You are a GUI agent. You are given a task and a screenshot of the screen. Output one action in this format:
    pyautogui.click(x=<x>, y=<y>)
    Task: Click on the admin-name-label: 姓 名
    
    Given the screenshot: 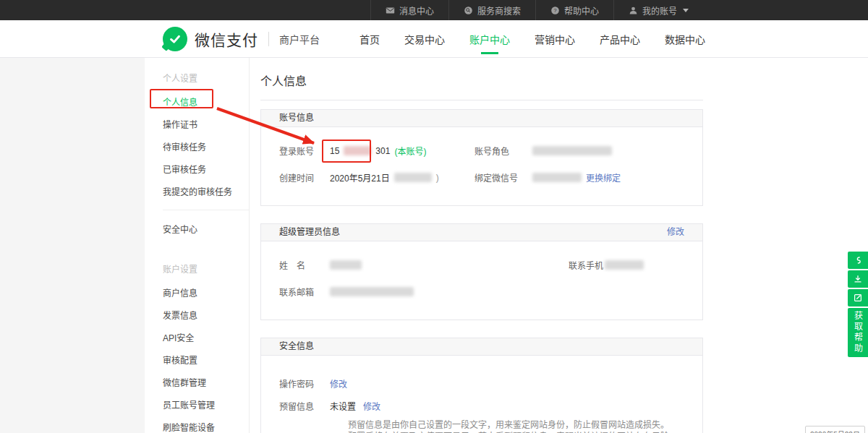 What is the action you would take?
    pyautogui.click(x=305, y=265)
    